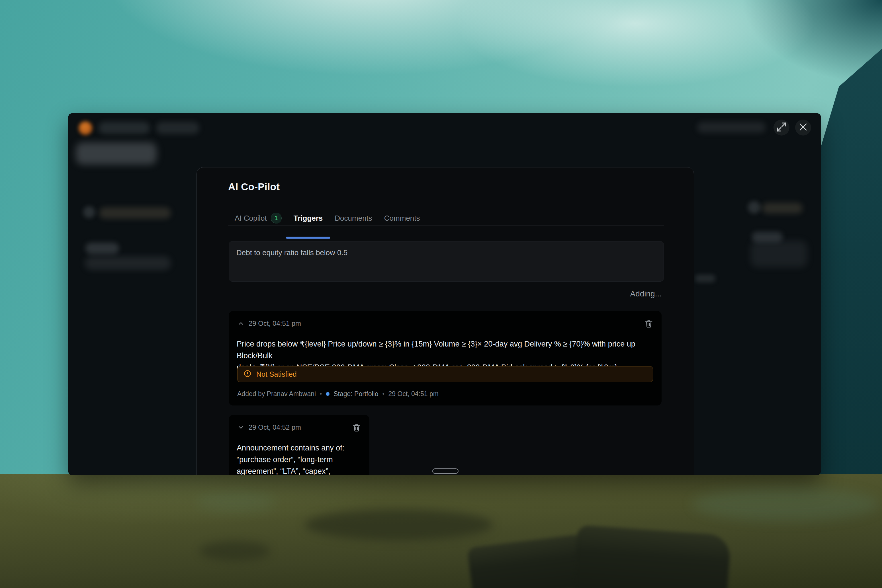 The height and width of the screenshot is (588, 882). What do you see at coordinates (86, 128) in the screenshot?
I see `company-logo-blurred` at bounding box center [86, 128].